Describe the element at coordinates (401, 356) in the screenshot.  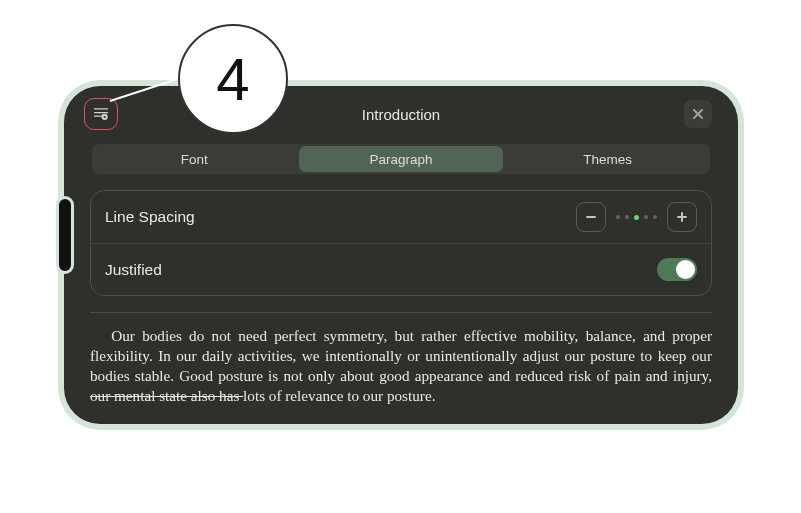
I see `body-text-pre: Our bodies do not need perfect symmetry,…` at that location.